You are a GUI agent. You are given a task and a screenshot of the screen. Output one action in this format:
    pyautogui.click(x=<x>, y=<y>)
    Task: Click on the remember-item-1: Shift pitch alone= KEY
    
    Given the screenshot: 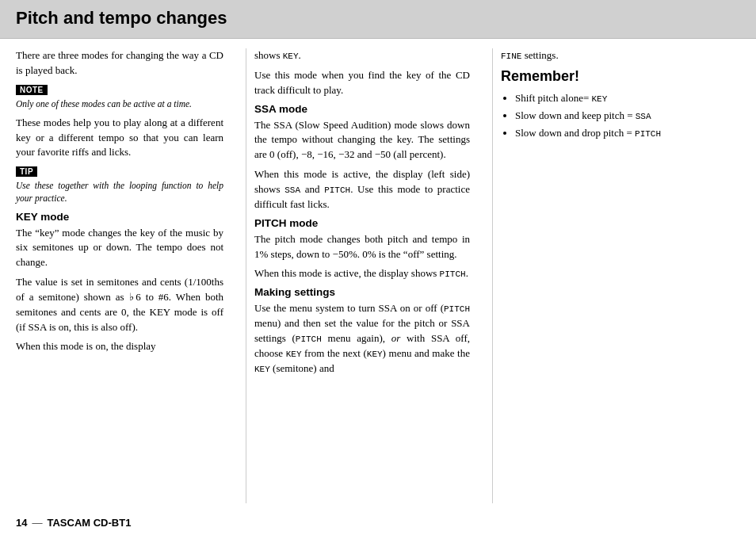 What is the action you would take?
    pyautogui.click(x=628, y=98)
    